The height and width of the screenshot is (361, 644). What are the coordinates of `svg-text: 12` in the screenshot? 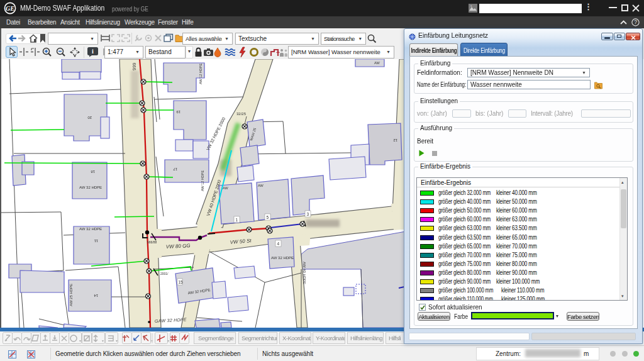 It's located at (395, 140).